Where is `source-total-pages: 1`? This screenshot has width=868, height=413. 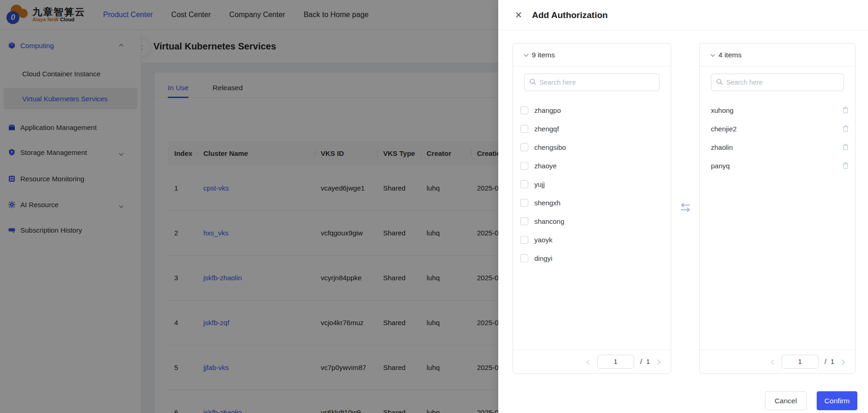 source-total-pages: 1 is located at coordinates (648, 362).